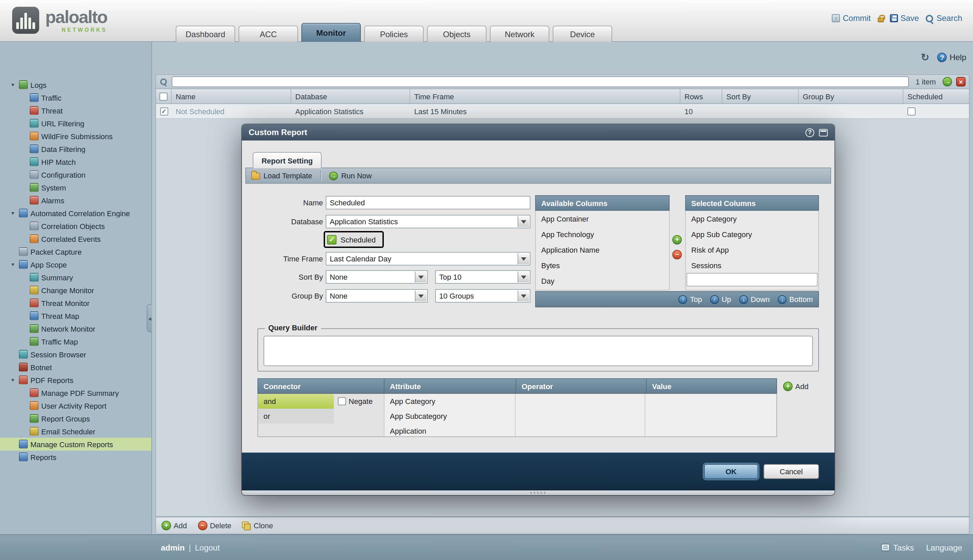  What do you see at coordinates (428, 202) in the screenshot?
I see `name-input` at bounding box center [428, 202].